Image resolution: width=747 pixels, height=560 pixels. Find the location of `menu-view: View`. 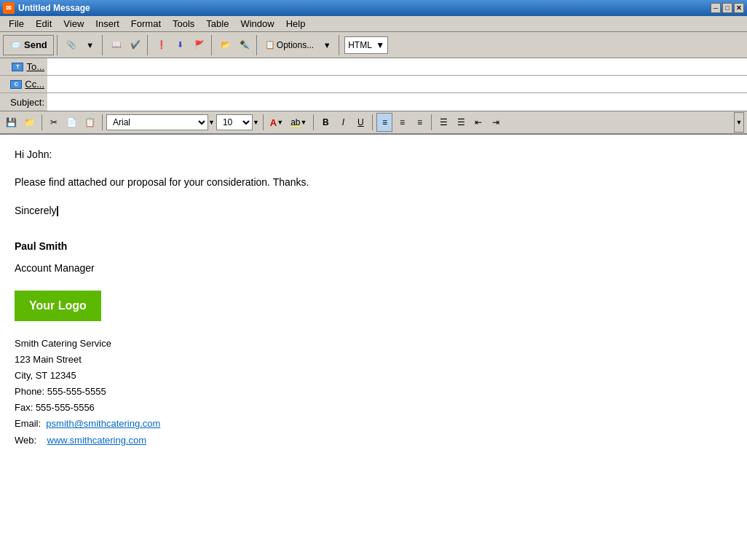

menu-view: View is located at coordinates (74, 23).